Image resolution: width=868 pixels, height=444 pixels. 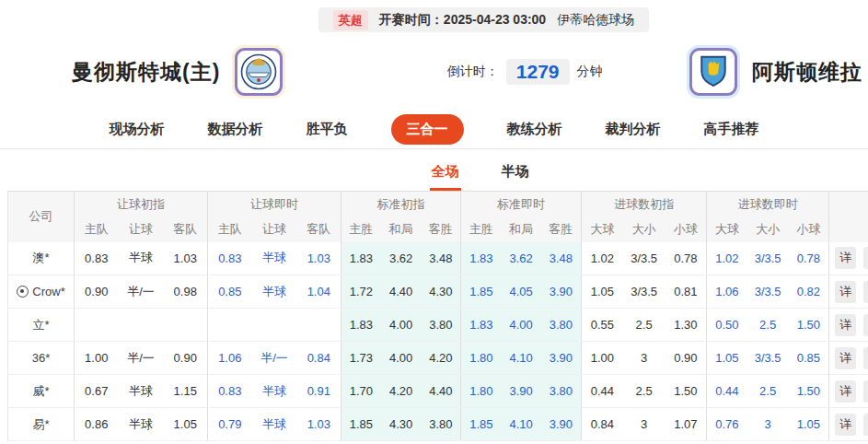 What do you see at coordinates (361, 358) in the screenshot?
I see `odds-cell: 1.73` at bounding box center [361, 358].